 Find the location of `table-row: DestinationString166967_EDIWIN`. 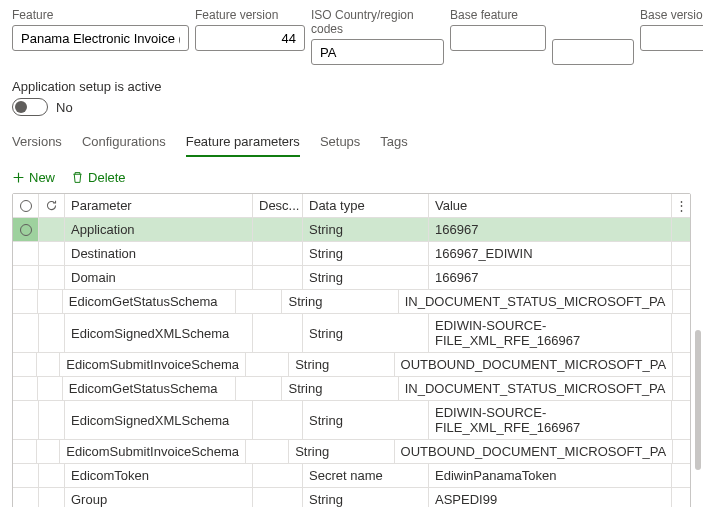

table-row: DestinationString166967_EDIWIN is located at coordinates (352, 254).